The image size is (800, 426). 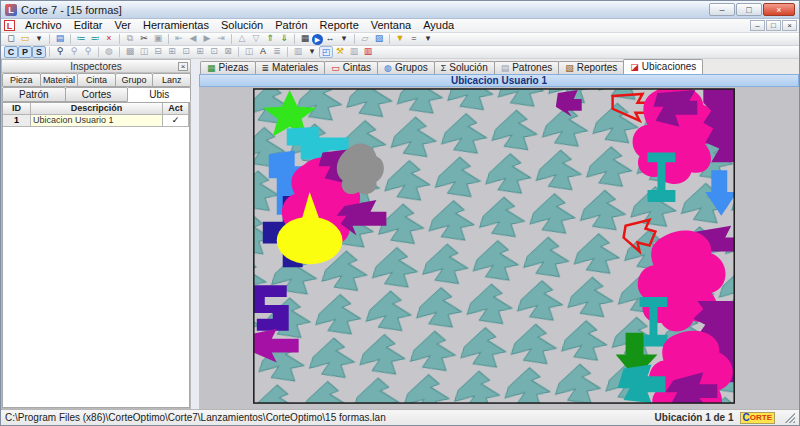 I want to click on inspector-tab-grupo: Grupo, so click(x=134, y=80).